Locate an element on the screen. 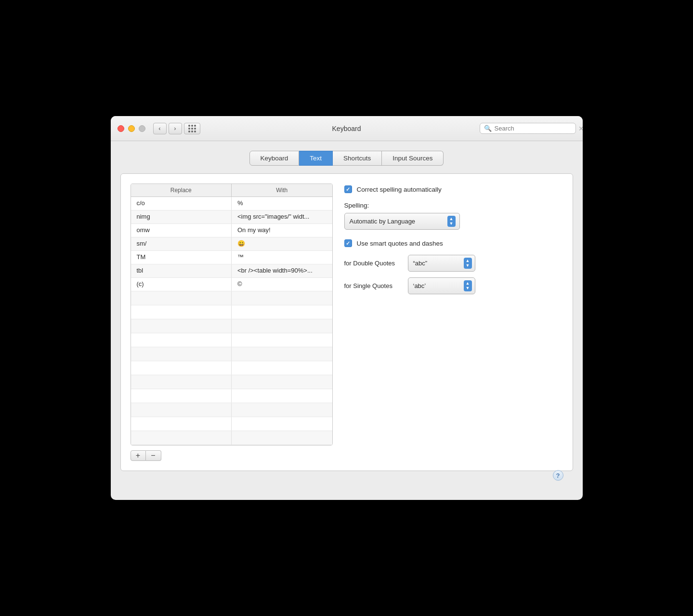 This screenshot has height=616, width=693. single-quotes-label: for Single Quotes is located at coordinates (373, 286).